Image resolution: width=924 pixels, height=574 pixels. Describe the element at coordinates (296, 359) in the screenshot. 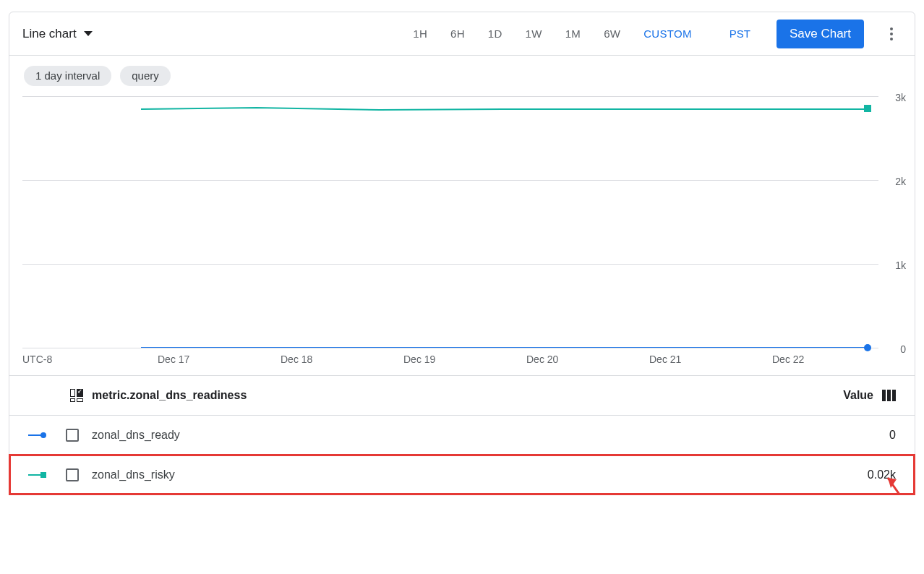

I see `x-tick-label: Dec 18` at that location.